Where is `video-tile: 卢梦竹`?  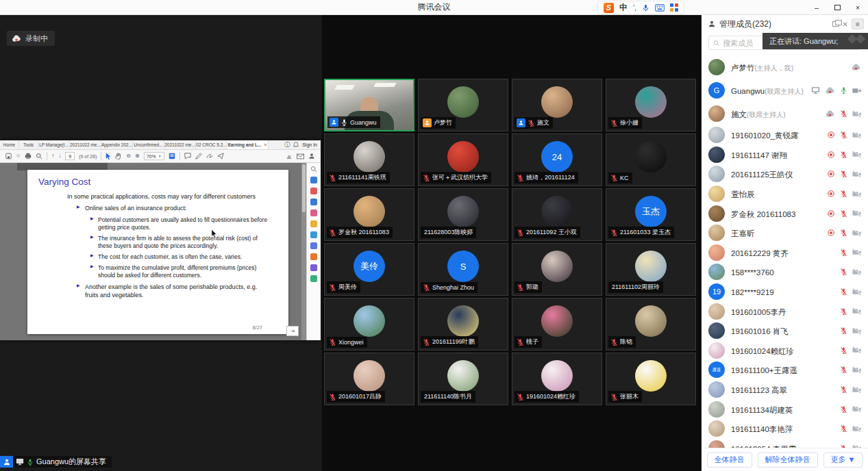
video-tile: 卢梦竹 is located at coordinates (463, 105).